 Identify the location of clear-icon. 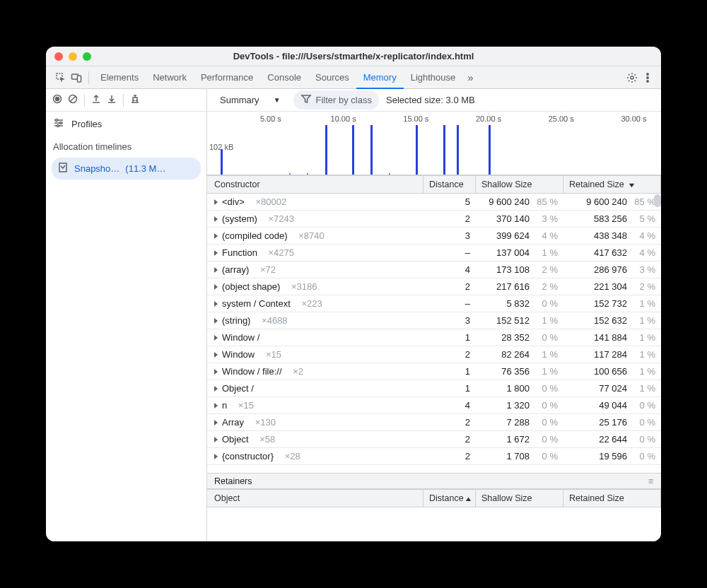
(73, 100).